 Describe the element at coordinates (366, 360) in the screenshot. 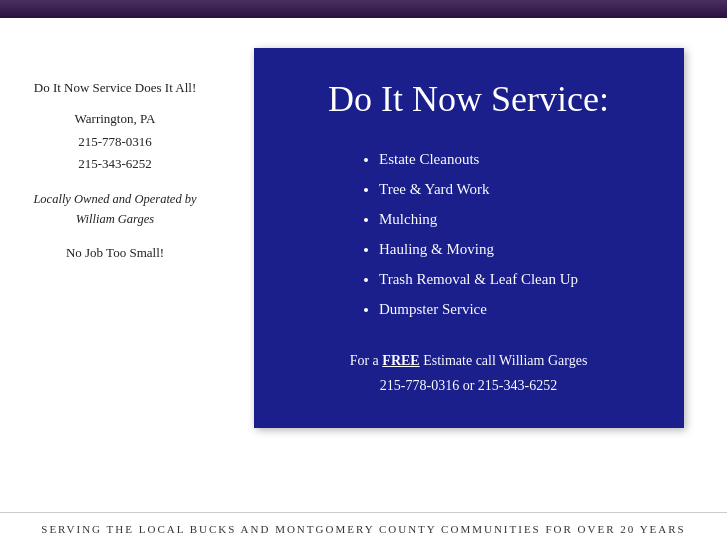

I see `cta-prefix: For a` at that location.